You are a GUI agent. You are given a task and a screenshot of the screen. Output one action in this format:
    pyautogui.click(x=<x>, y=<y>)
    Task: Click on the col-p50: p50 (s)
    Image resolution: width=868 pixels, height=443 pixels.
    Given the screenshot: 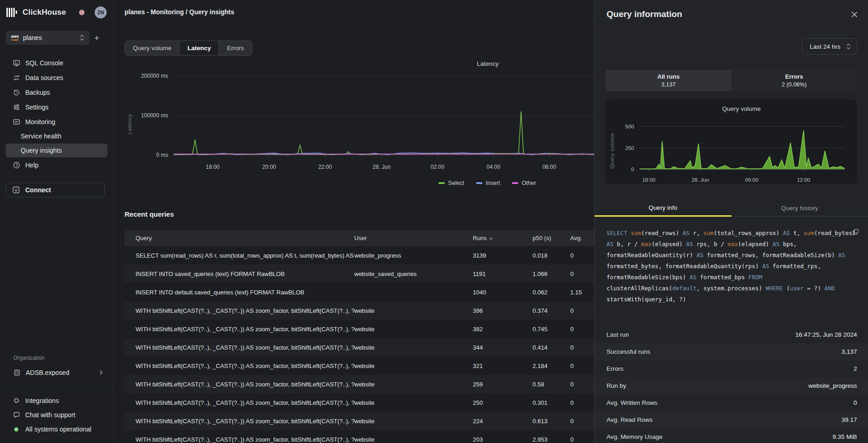 What is the action you would take?
    pyautogui.click(x=551, y=238)
    